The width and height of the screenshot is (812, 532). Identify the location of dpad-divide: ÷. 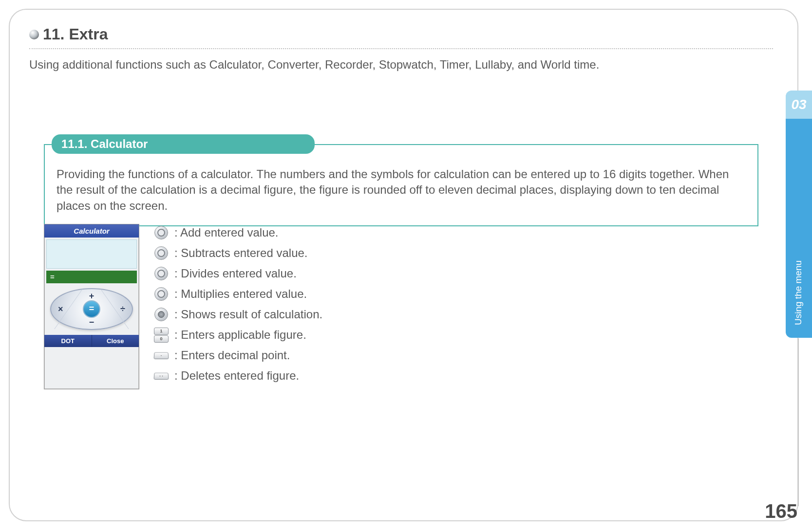
(123, 310).